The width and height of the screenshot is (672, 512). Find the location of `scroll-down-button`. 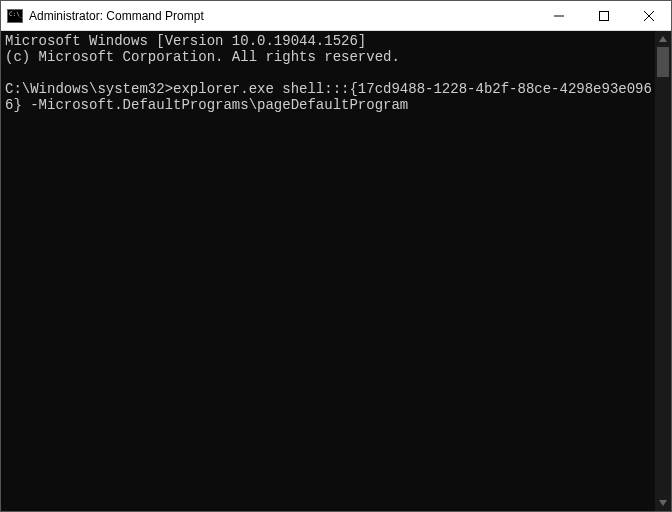

scroll-down-button is located at coordinates (663, 503).